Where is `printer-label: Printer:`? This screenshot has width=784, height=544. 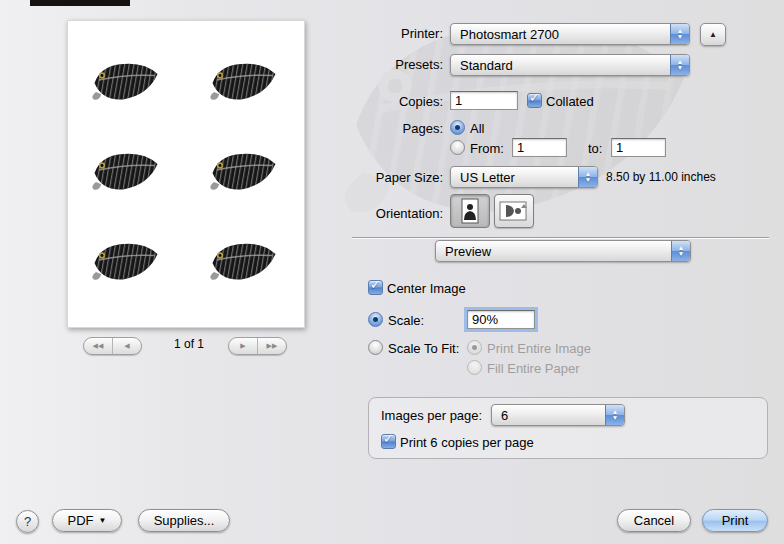
printer-label: Printer: is located at coordinates (372, 34).